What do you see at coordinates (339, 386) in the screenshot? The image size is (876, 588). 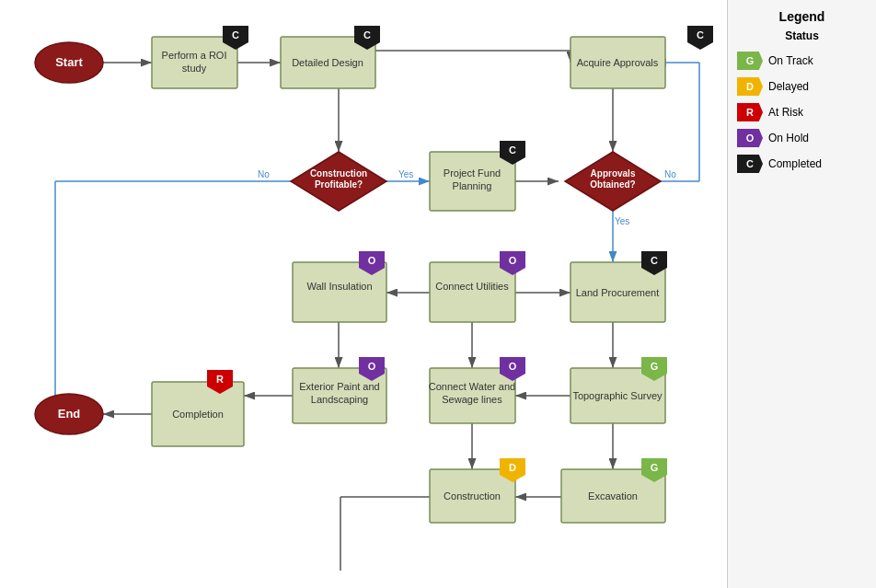 I see `exterior-paint-label: Exterior Paint and` at bounding box center [339, 386].